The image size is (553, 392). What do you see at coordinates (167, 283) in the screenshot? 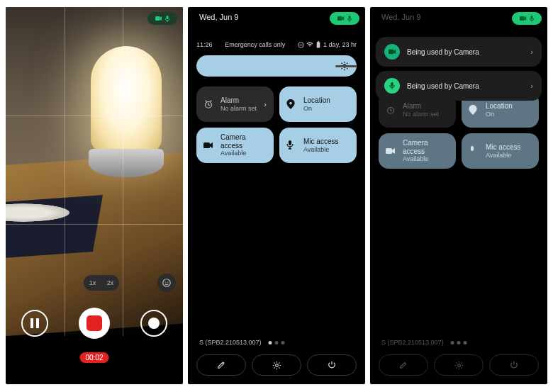
I see `face-retouch-button` at bounding box center [167, 283].